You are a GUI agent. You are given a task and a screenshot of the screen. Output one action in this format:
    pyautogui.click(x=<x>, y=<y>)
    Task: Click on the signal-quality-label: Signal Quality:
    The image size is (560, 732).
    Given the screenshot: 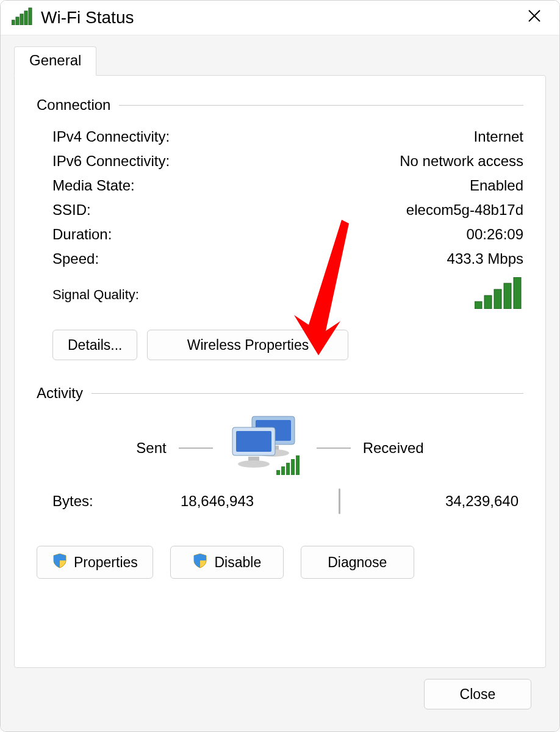 What is the action you would take?
    pyautogui.click(x=96, y=295)
    